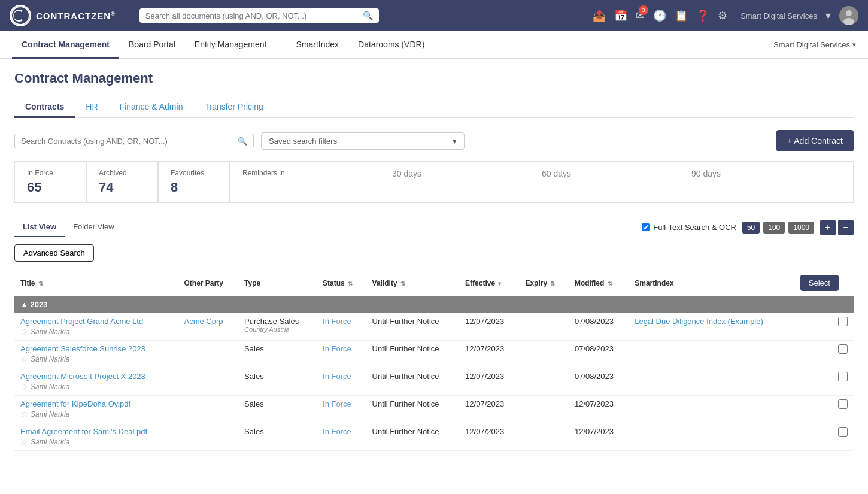 The height and width of the screenshot is (494, 868). What do you see at coordinates (83, 376) in the screenshot?
I see `contract-title-link: Agreement Microsoft Project X 2023` at bounding box center [83, 376].